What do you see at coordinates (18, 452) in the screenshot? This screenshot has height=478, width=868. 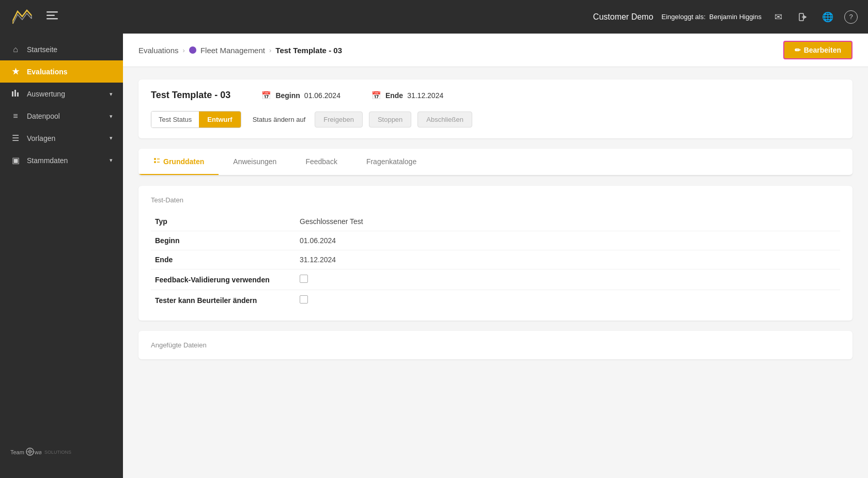 I see `svg-text: Team` at bounding box center [18, 452].